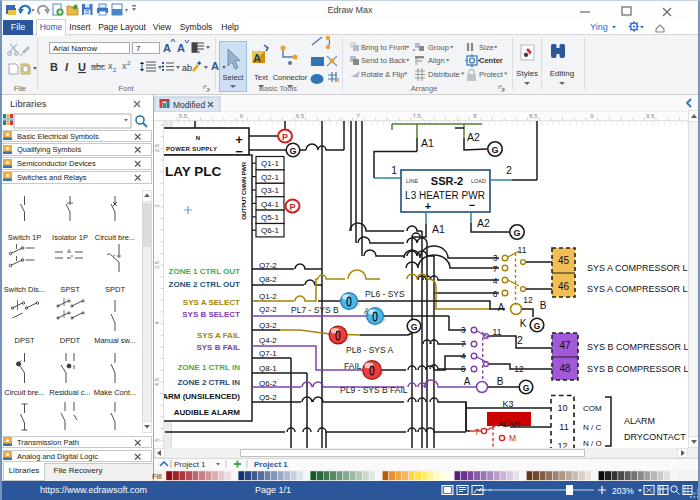 This screenshot has width=700, height=500. I want to click on svg-text: ZONE 2 CTRL IN, so click(208, 382).